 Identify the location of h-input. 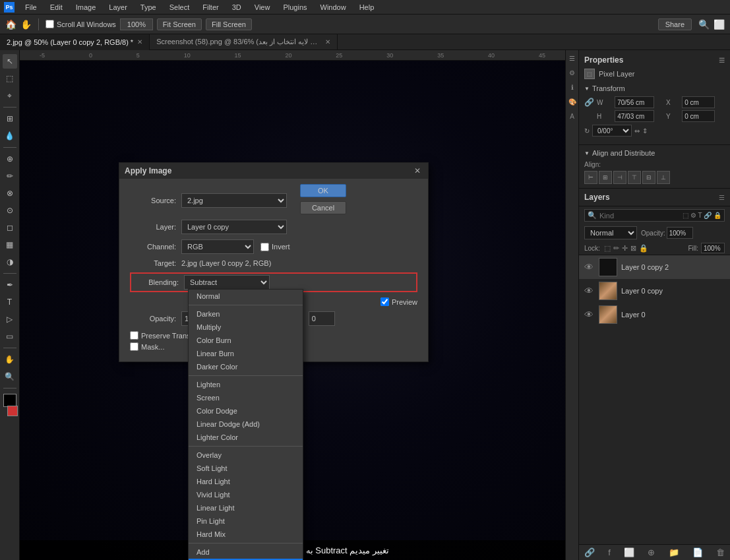
(634, 116).